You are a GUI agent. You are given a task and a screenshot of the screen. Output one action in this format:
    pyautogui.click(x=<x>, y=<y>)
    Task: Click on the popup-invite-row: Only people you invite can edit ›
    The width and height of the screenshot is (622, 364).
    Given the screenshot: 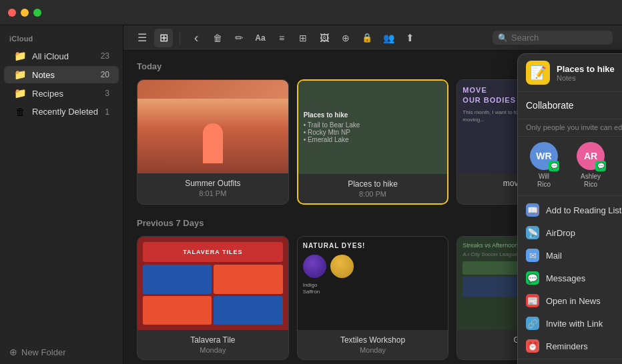 What is the action you would take?
    pyautogui.click(x=570, y=128)
    